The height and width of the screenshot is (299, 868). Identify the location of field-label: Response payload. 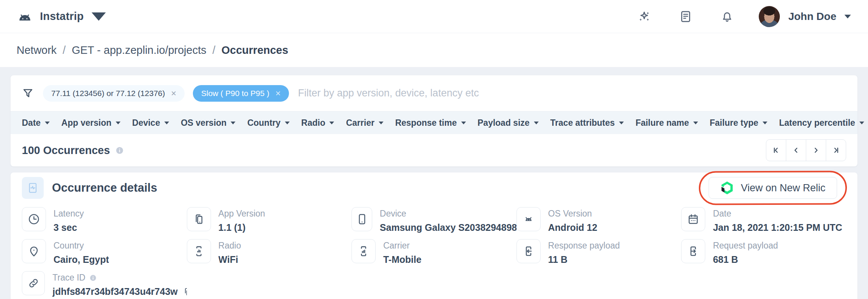
(584, 246).